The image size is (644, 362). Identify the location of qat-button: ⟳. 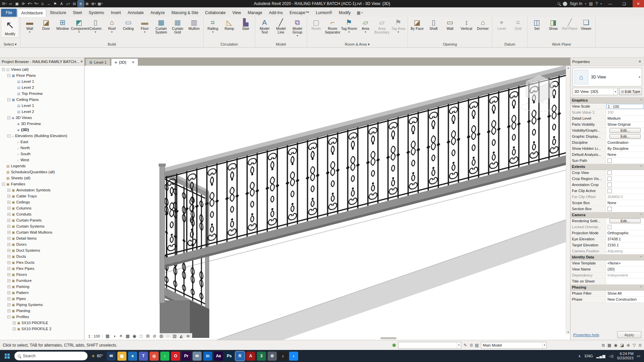
(23, 4).